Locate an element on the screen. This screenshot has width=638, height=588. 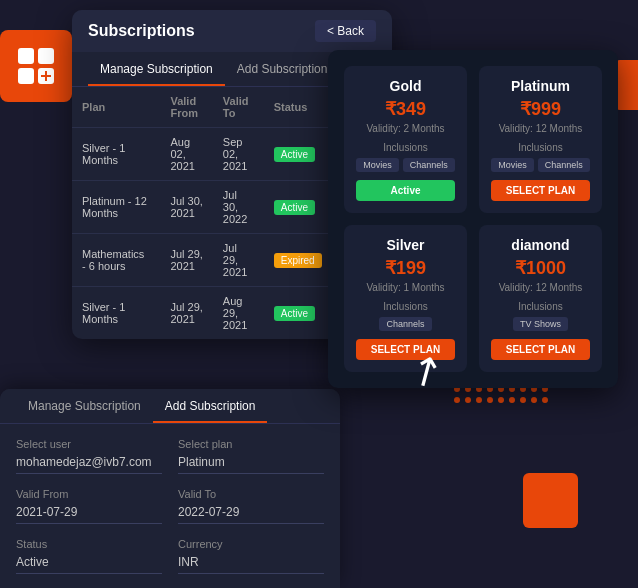
plan-card: Silver ₹199 Validity: 1 Months Inclusion… is located at coordinates (406, 298).